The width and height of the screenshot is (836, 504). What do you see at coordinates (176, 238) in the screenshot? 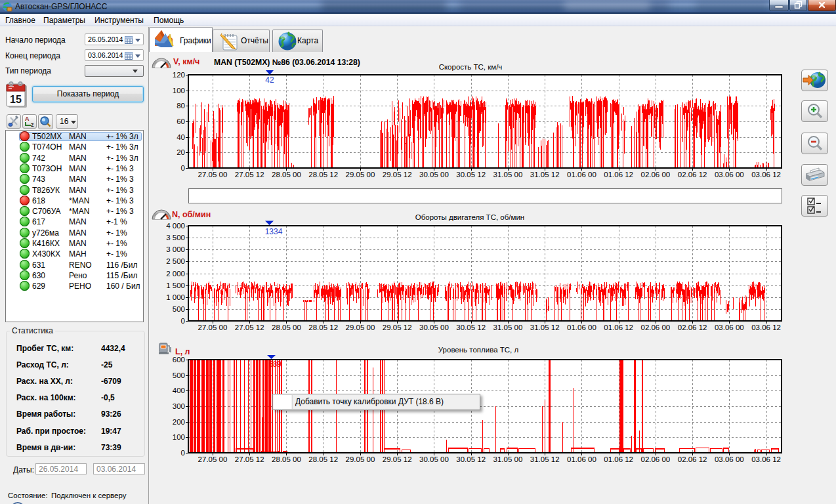
I see `svg-text: 3 500` at bounding box center [176, 238].